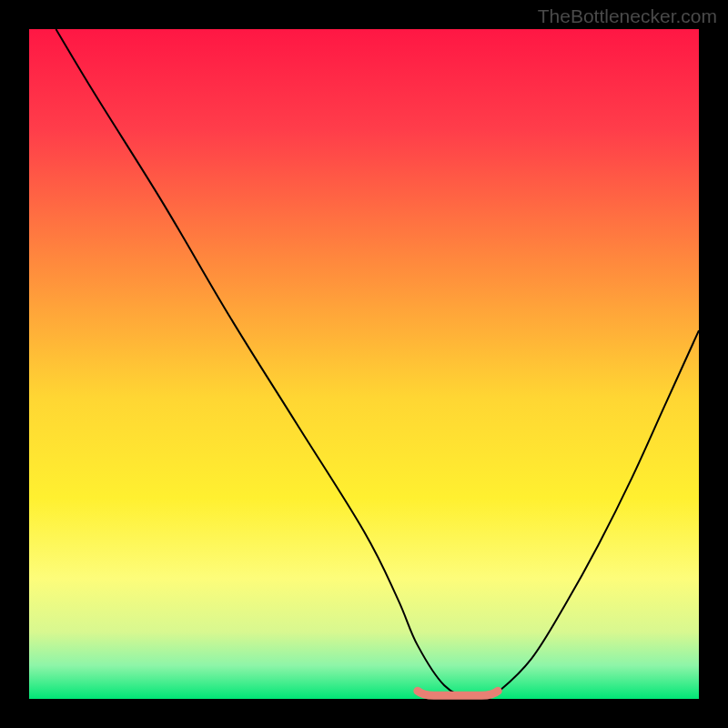 This screenshot has width=728, height=728. Describe the element at coordinates (628, 16) in the screenshot. I see `watermark-text: TheBottlenecker.com` at that location.